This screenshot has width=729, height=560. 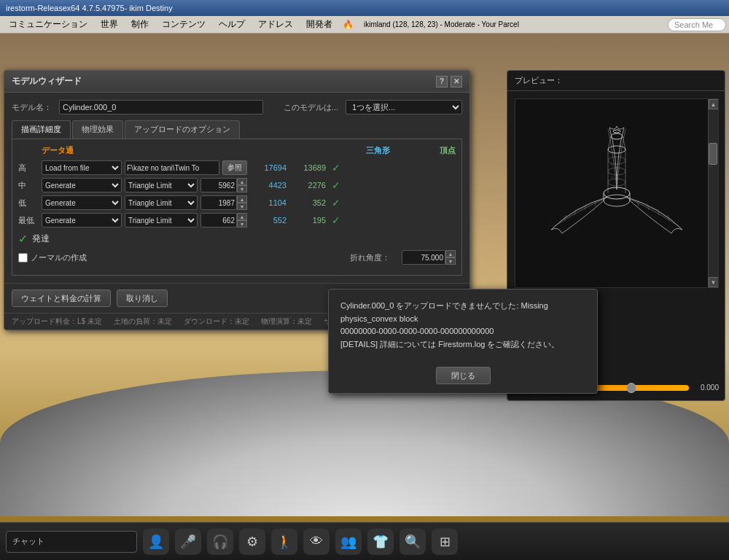 What do you see at coordinates (82, 203) in the screenshot?
I see `method-select-low: Generate` at bounding box center [82, 203].